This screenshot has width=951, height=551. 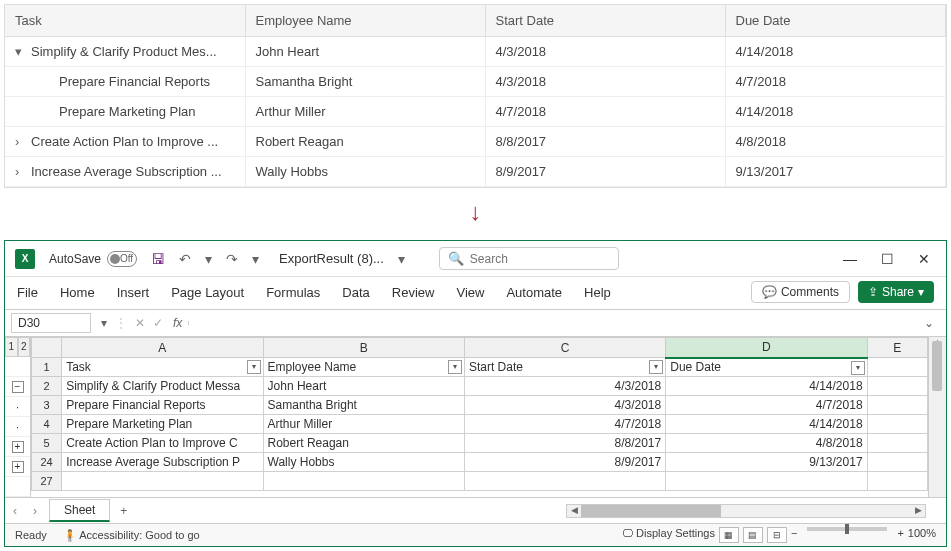 I want to click on col-header-start: Start Date, so click(x=605, y=21).